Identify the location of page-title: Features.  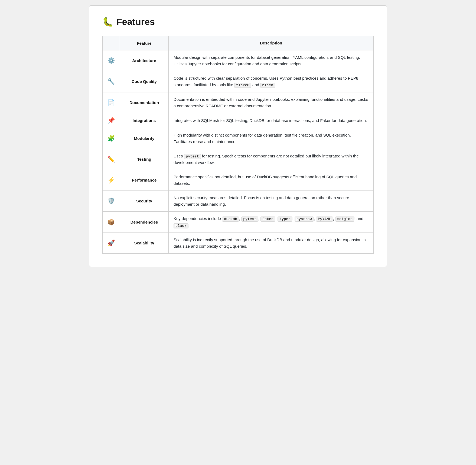
(136, 22).